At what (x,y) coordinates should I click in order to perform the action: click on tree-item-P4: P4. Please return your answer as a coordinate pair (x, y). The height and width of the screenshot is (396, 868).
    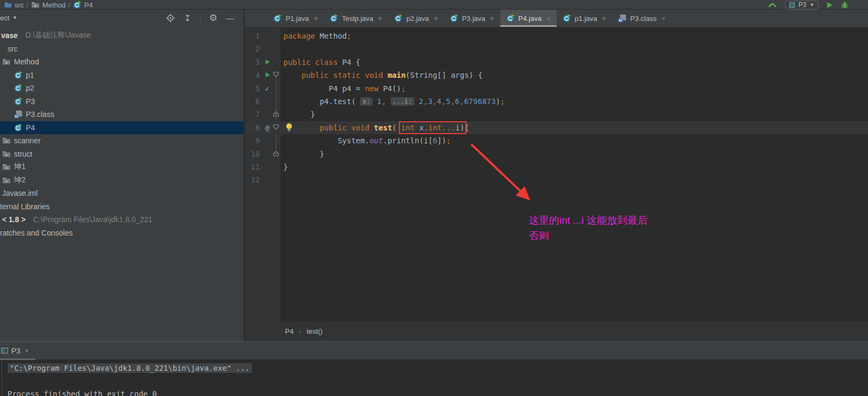
    Looking at the image, I should click on (122, 128).